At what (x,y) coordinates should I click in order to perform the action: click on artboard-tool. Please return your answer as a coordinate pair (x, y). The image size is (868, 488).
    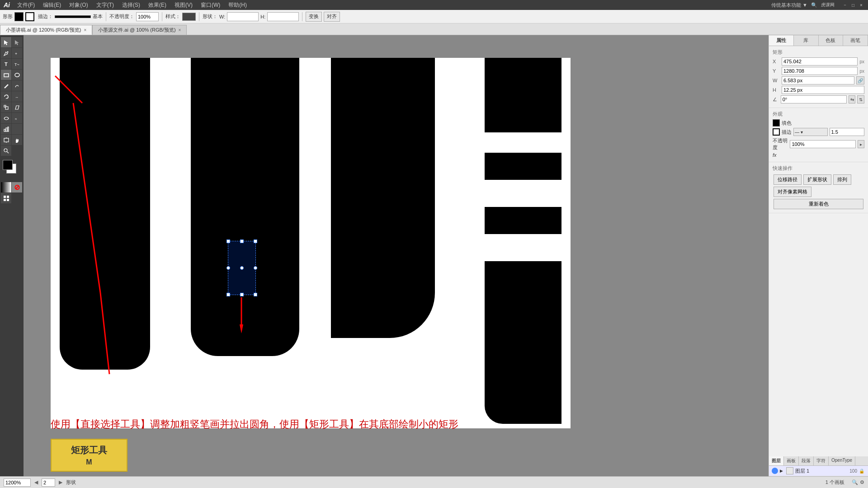
    Looking at the image, I should click on (6, 140).